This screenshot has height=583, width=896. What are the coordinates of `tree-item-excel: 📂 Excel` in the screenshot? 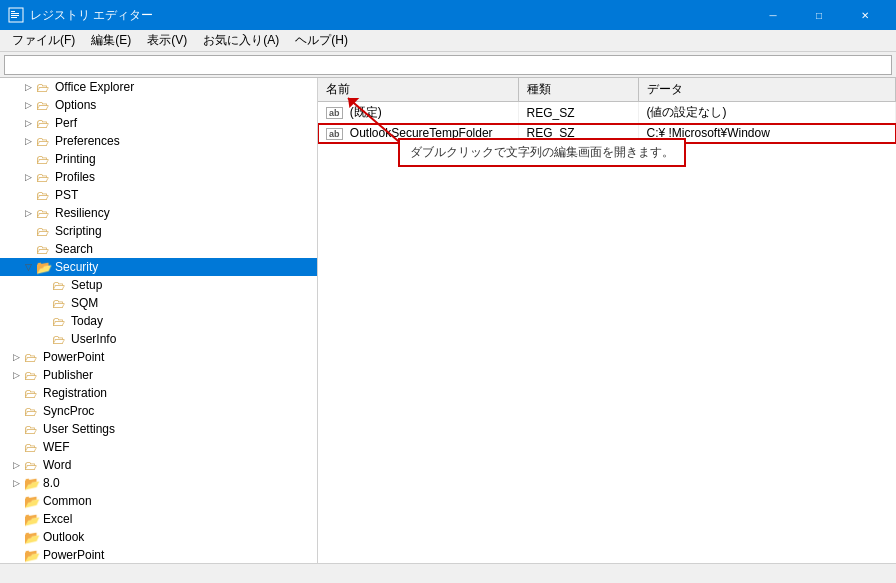 It's located at (158, 519).